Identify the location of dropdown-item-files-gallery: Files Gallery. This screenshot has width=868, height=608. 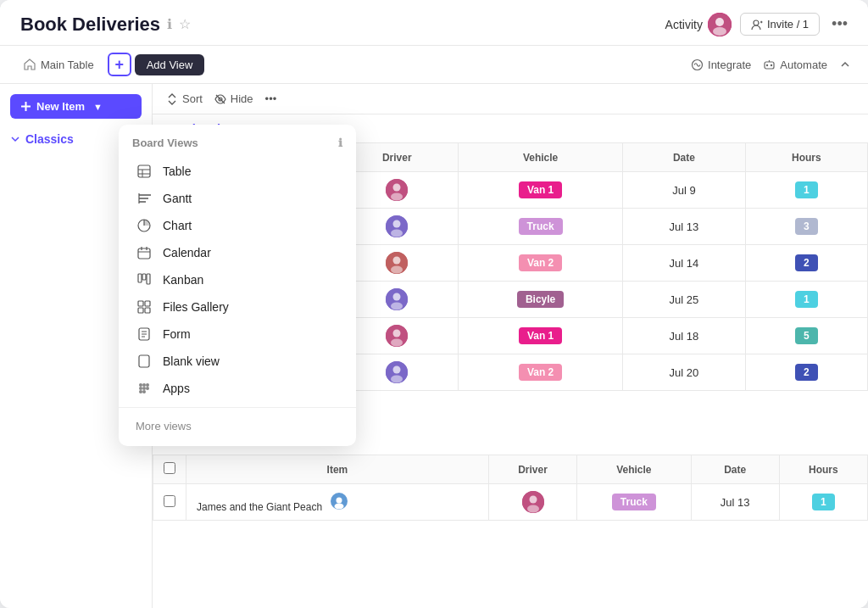
(237, 307).